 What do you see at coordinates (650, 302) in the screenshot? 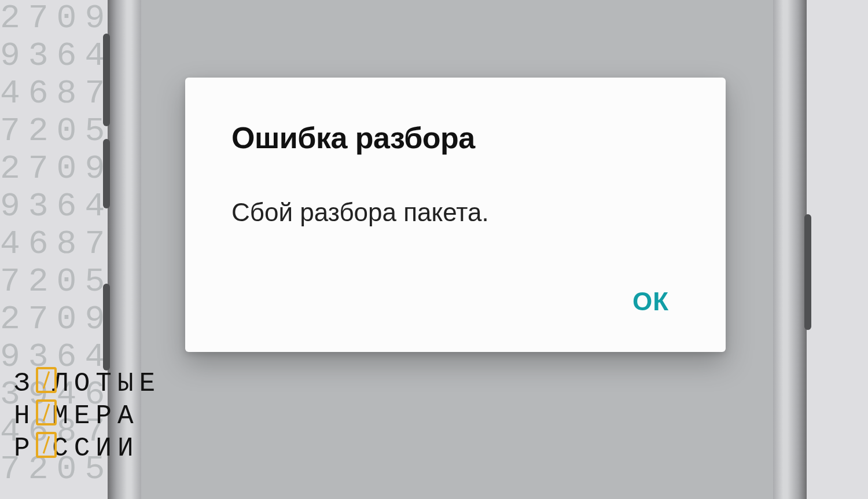
I see `ok-button: ОК` at bounding box center [650, 302].